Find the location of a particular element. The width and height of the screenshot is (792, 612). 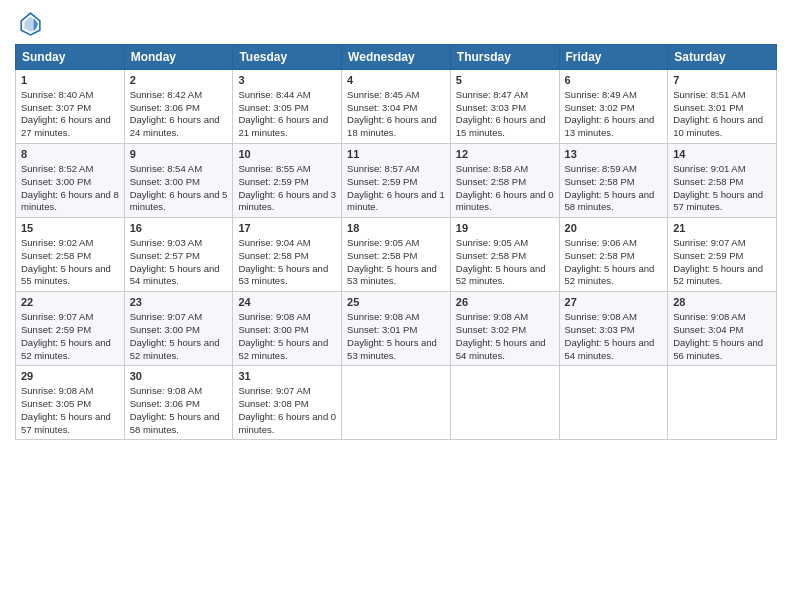

sunrise-time: Sunrise: 8:42 AM is located at coordinates (166, 94).